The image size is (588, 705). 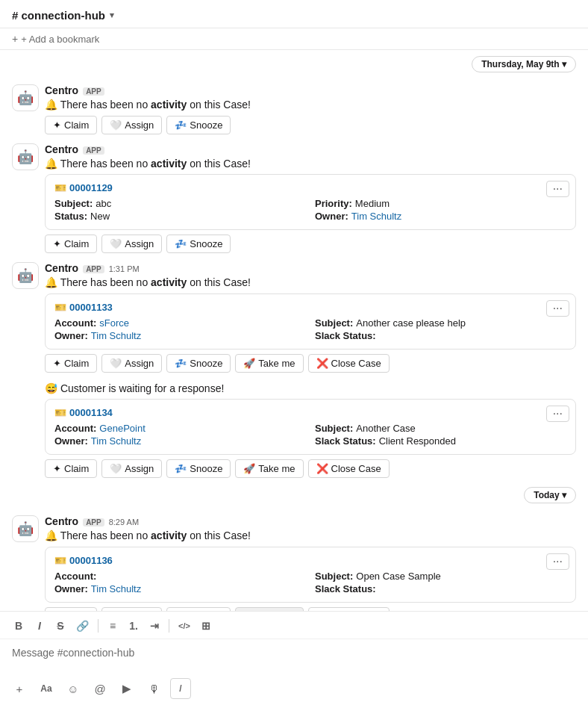 I want to click on case-id-number: 00001134, so click(x=91, y=412).